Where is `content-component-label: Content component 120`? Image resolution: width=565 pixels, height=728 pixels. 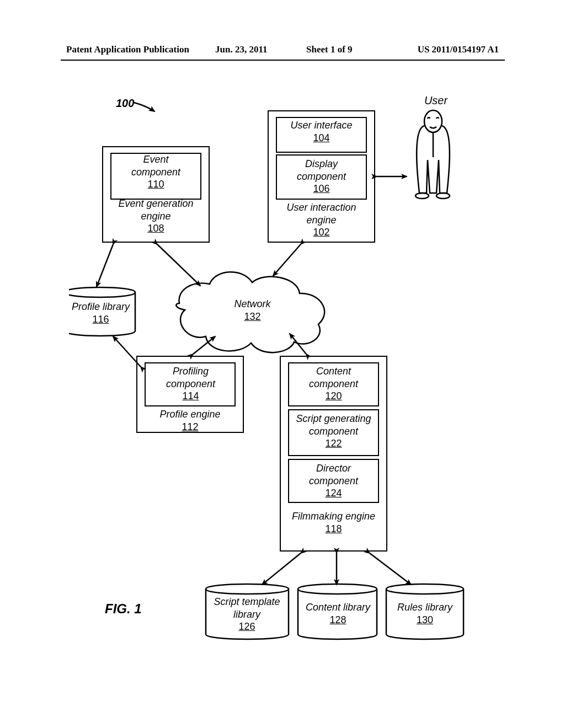
content-component-label: Content component 120 is located at coordinates (333, 384).